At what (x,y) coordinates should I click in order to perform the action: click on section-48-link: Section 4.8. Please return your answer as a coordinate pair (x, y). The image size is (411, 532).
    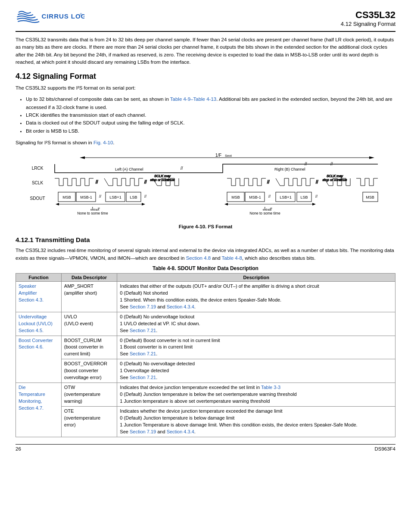
    Looking at the image, I should click on (199, 258).